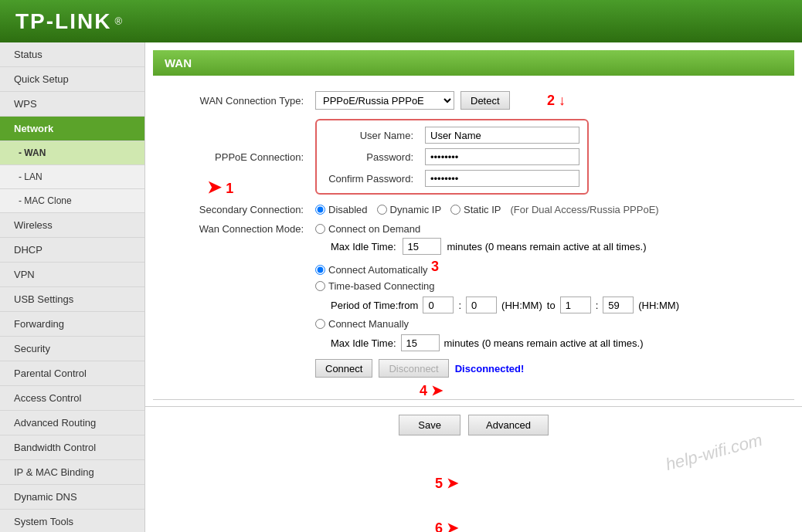  What do you see at coordinates (498, 229) in the screenshot?
I see `connect-on-demand-option: Connect on Demand` at bounding box center [498, 229].